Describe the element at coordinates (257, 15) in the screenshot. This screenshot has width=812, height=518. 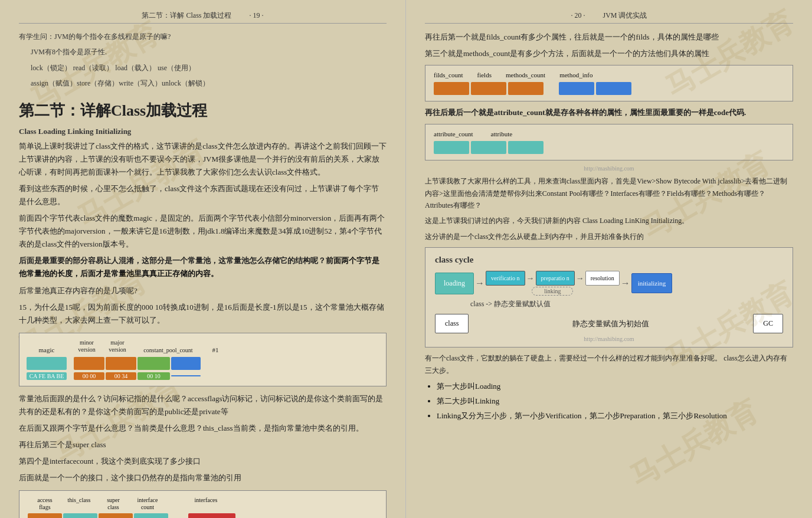
I see `left-page-num: · 19 ·` at that location.